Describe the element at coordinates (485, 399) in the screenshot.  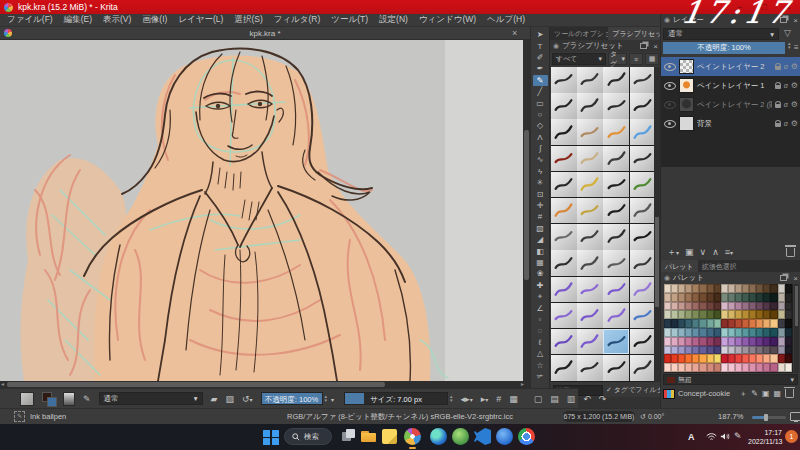
I see `workspace-icon: ▸▾` at that location.